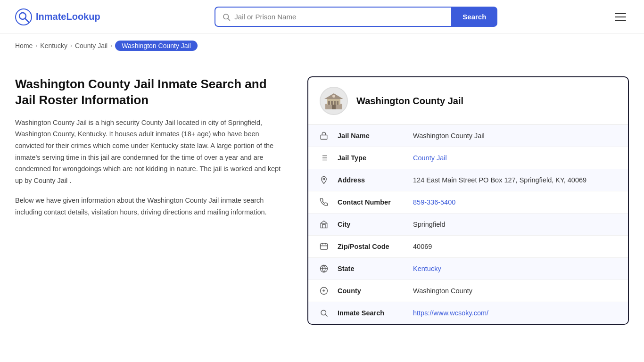 Image resolution: width=644 pixels, height=362 pixels. I want to click on contact-link: 859-336-5400, so click(434, 202).